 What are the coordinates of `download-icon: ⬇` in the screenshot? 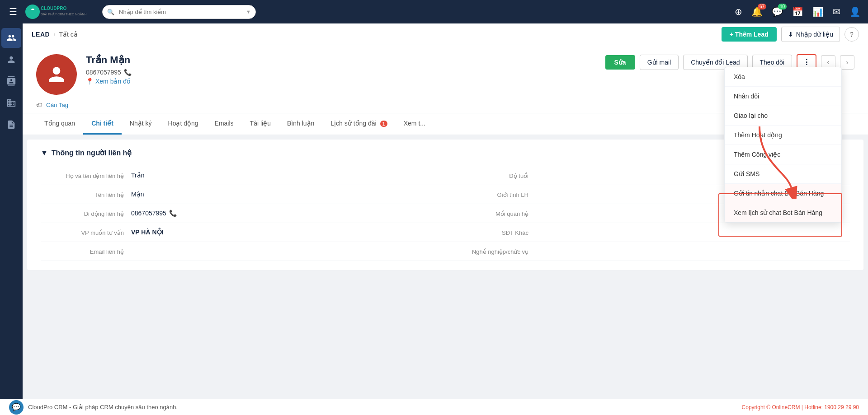 It's located at (791, 34).